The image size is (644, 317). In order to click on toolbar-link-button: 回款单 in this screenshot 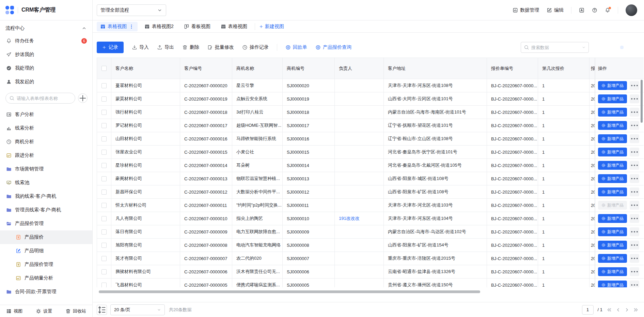, I will do `click(296, 47)`.